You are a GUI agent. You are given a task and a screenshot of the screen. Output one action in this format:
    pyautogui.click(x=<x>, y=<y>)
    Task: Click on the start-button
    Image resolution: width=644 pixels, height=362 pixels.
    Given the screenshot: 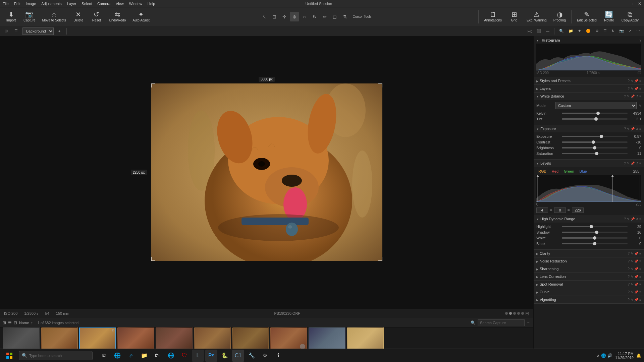 What is the action you would take?
    pyautogui.click(x=9, y=356)
    